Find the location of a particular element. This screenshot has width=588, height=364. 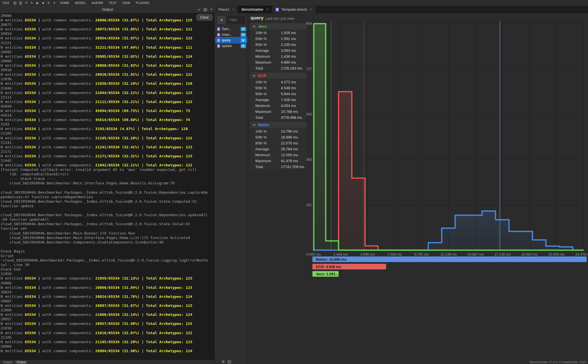

console-text: 45614 is located at coordinates (6, 115).